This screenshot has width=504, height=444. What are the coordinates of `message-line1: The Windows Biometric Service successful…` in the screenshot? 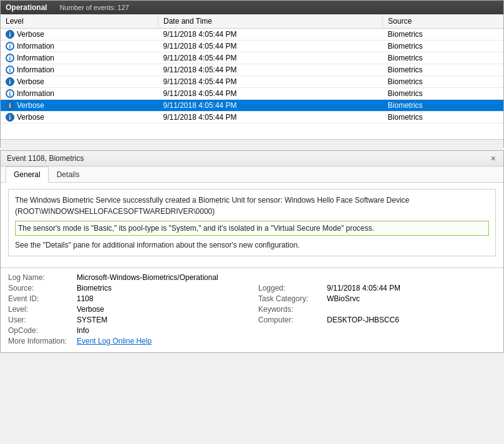 It's located at (252, 206).